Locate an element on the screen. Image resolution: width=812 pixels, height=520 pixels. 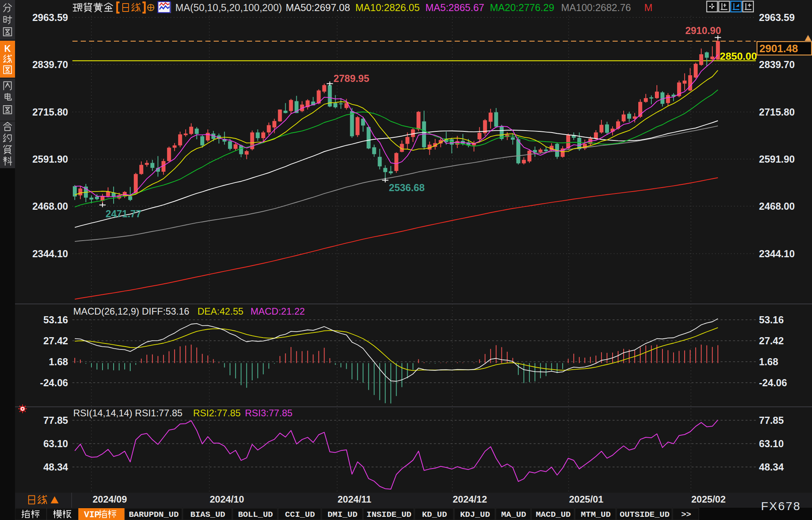
svg-text: BIAS_UD is located at coordinates (208, 514).